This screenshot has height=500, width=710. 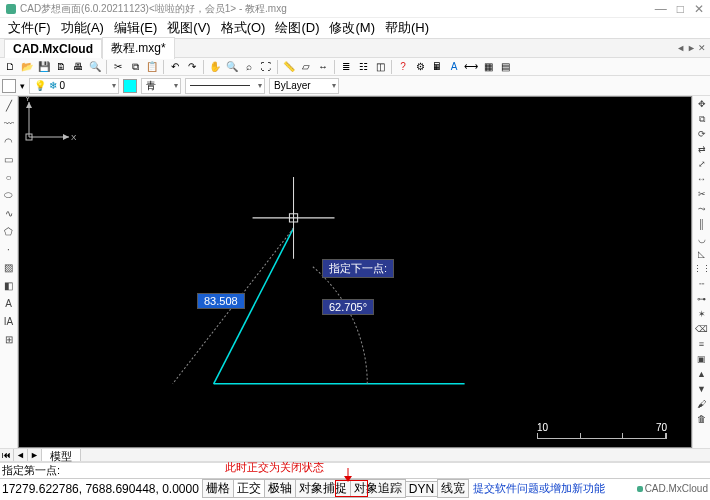 I want to click on rect-tool-icon: ▭, so click(x=9, y=159).